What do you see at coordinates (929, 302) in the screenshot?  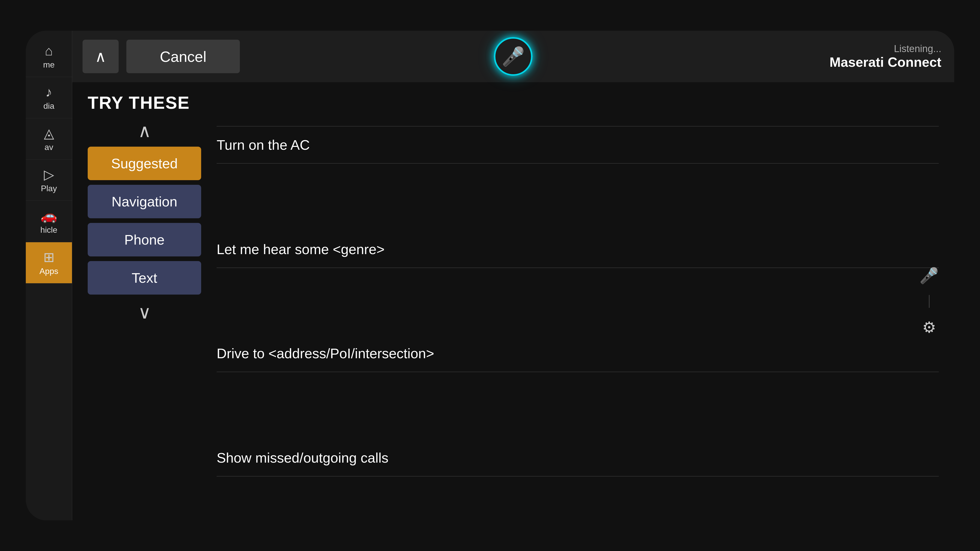 I see `icon-divider` at bounding box center [929, 302].